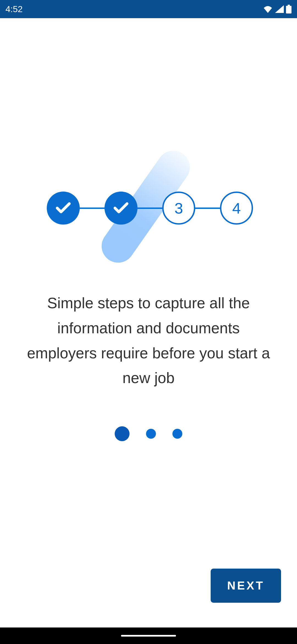  I want to click on step-number: 4, so click(237, 208).